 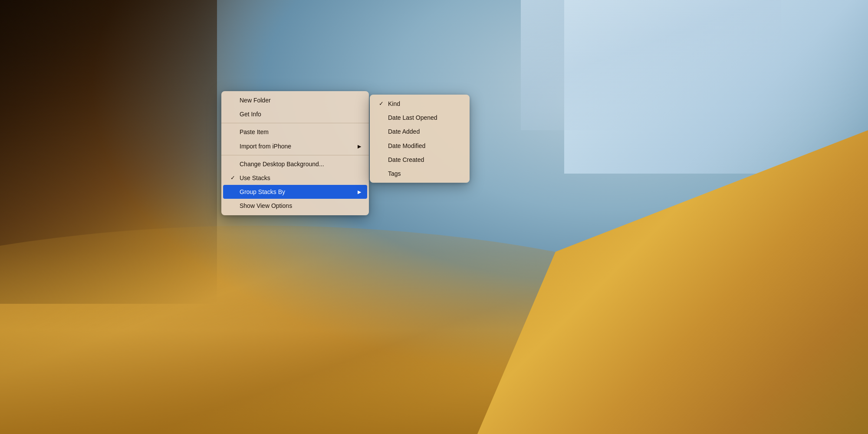 I want to click on submenu-group-stacks-by: ✓ Kind Date Last Opened Date Added Date …, so click(x=420, y=139).